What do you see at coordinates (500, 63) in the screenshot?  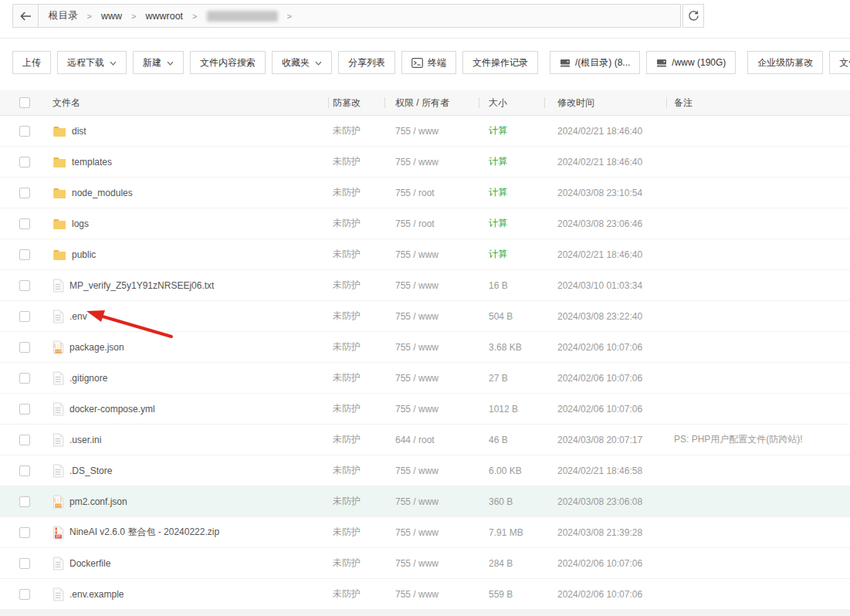 I see `toolbar-button--: 文件操作记录` at bounding box center [500, 63].